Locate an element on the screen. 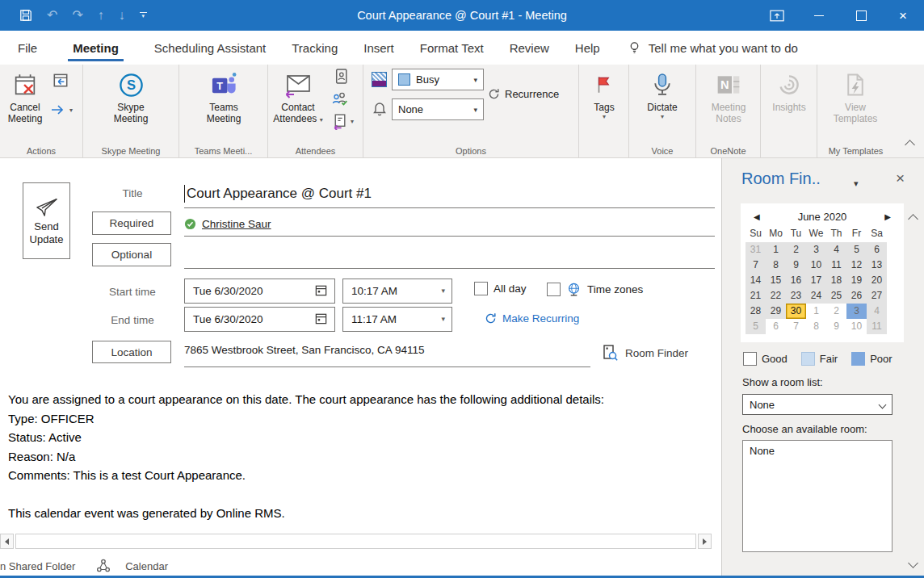  required-button: Required is located at coordinates (132, 223).